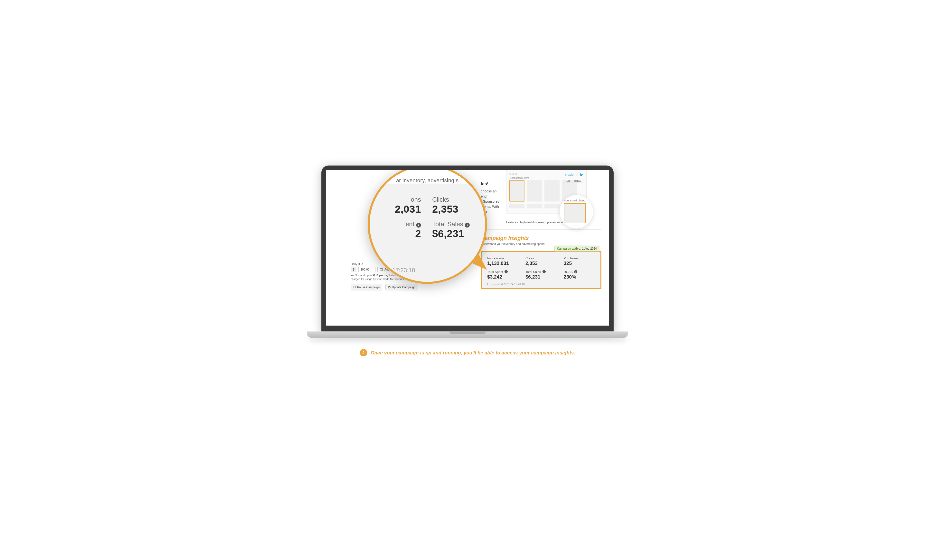 The width and height of the screenshot is (935, 560). Describe the element at coordinates (568, 181) in the screenshot. I see `tab-list: List` at that location.